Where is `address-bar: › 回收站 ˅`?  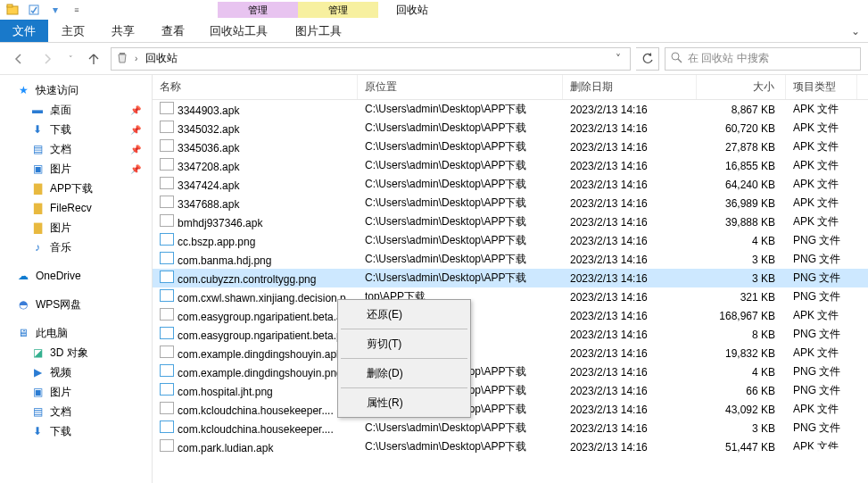
address-bar: › 回收站 ˅ is located at coordinates (371, 59).